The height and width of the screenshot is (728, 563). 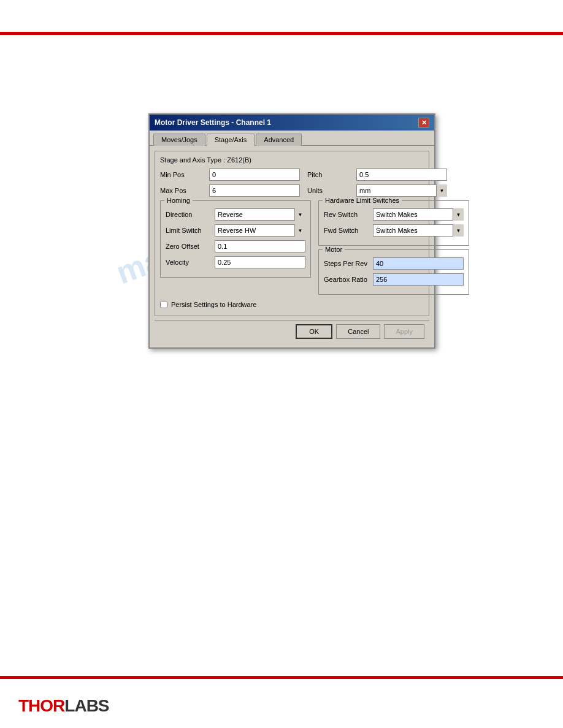 What do you see at coordinates (362, 200) in the screenshot?
I see `hw-limit-title: Hardware Limit Switches` at bounding box center [362, 200].